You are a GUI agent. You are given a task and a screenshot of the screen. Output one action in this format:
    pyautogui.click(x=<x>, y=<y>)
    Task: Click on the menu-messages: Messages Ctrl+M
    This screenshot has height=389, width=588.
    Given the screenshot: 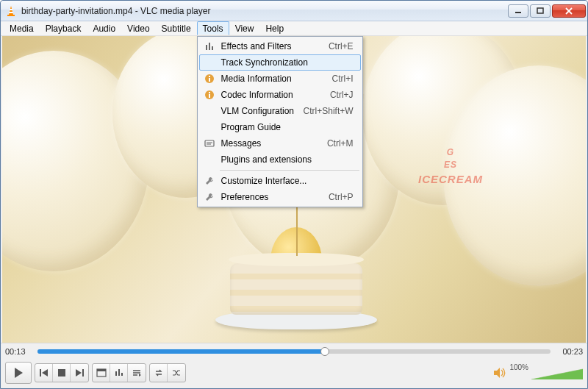 What is the action you would take?
    pyautogui.click(x=280, y=143)
    